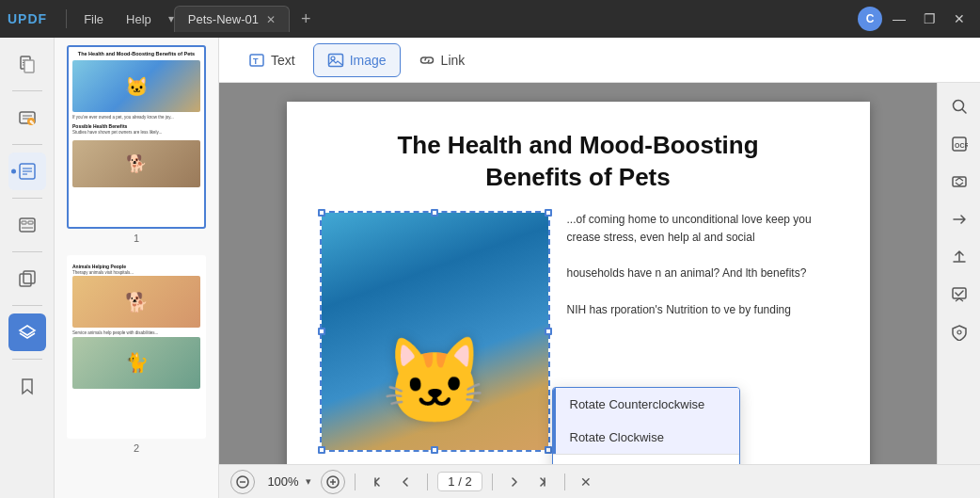  Describe the element at coordinates (94, 19) in the screenshot. I see `menu-file: File` at that location.